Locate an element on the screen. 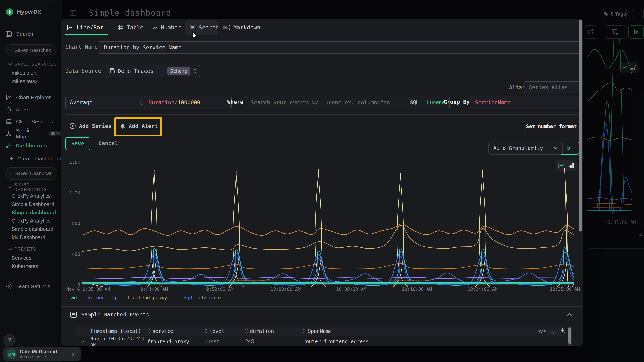 The image size is (644, 362). x-axis-tick: 10:16:00 AM is located at coordinates (417, 289).